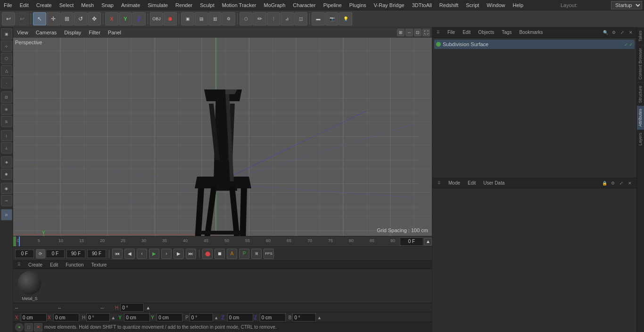 This screenshot has height=332, width=644. What do you see at coordinates (107, 5) in the screenshot?
I see `menu-snap: Snap` at bounding box center [107, 5].